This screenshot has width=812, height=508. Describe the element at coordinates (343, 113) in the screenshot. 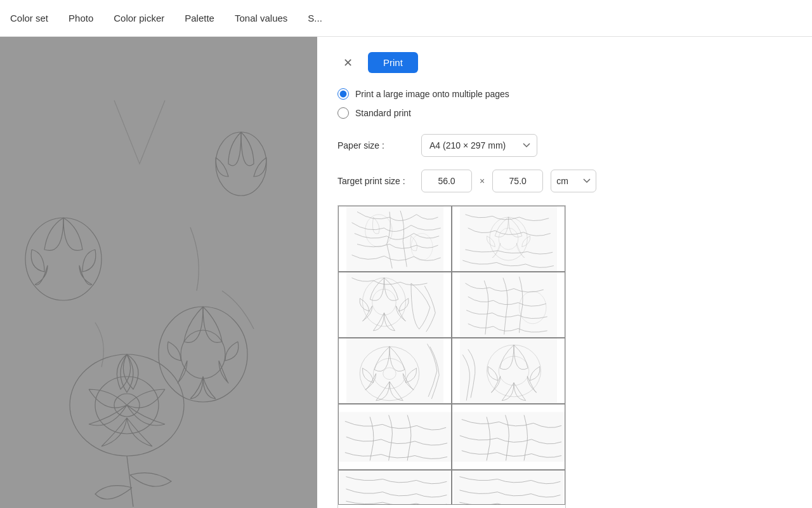

I see `radio-standard-input` at that location.